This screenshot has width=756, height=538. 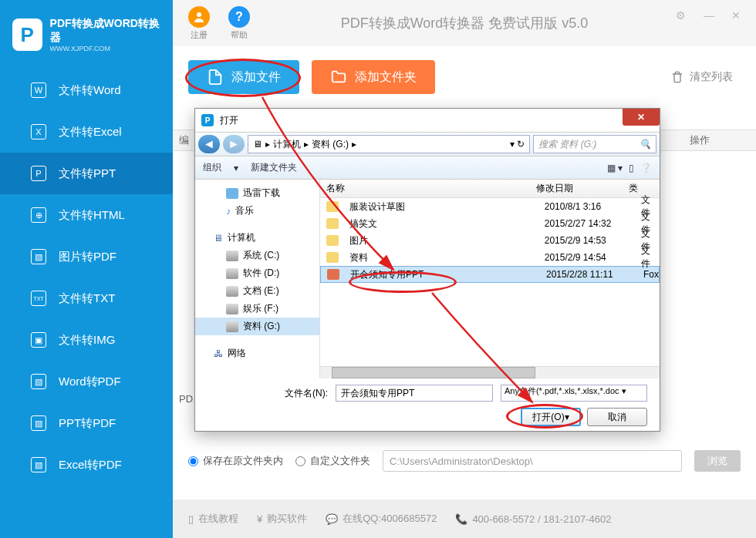 I want to click on new-folder-button: 新建文件夹, so click(x=274, y=168).